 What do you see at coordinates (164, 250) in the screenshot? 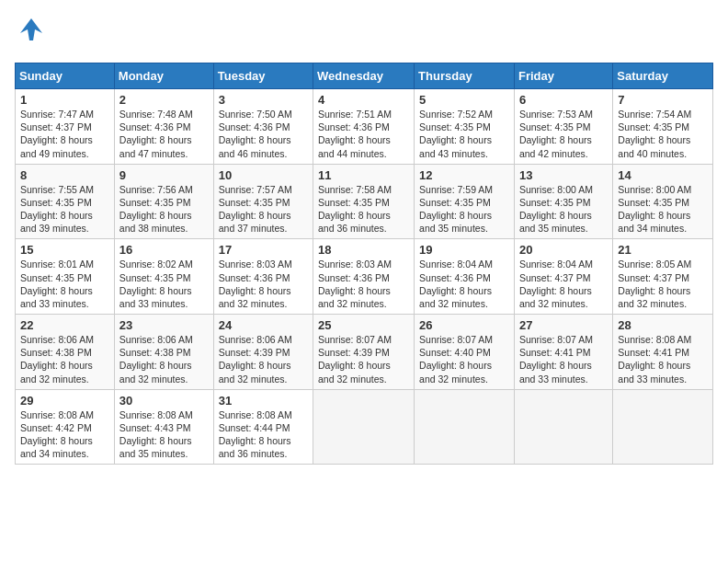
I see `day-number: 16` at bounding box center [164, 250].